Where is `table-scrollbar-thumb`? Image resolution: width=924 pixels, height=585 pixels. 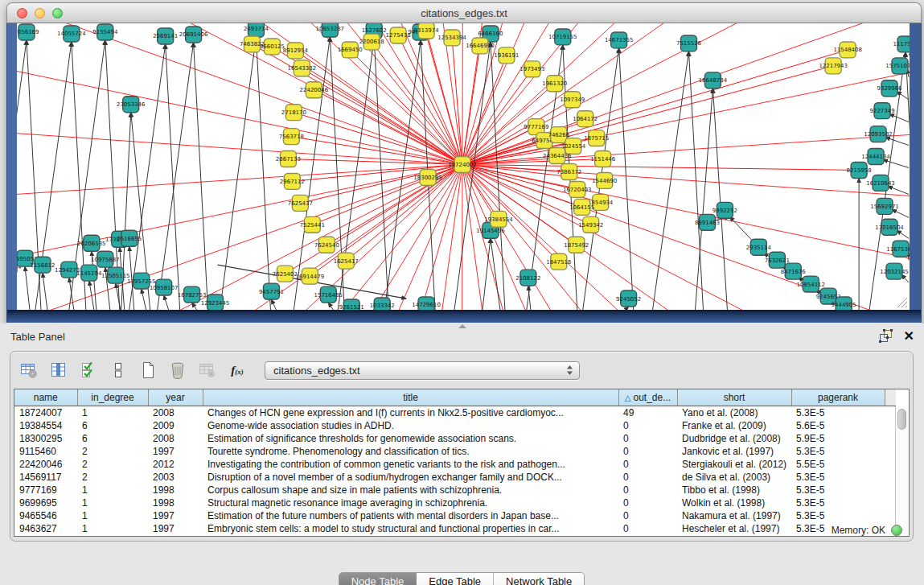 table-scrollbar-thumb is located at coordinates (902, 419).